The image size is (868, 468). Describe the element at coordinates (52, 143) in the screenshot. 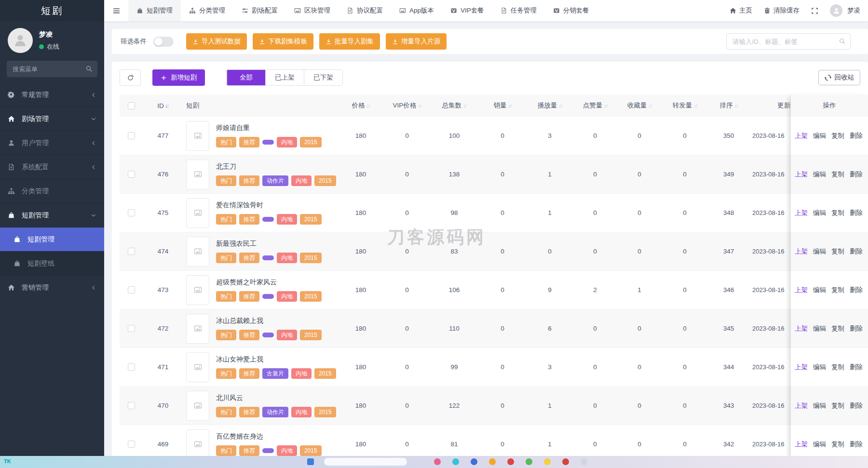

I see `sidebar-menu-item: 用户管理` at that location.